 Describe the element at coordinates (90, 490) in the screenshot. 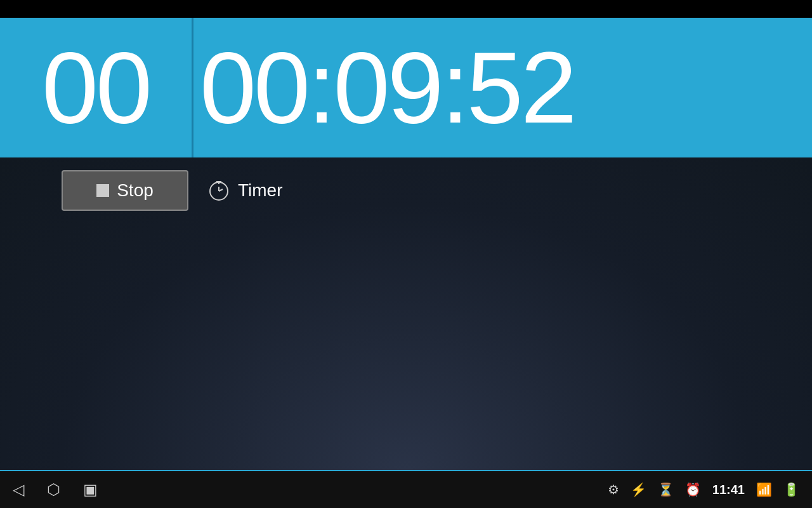

I see `recents-icon: ▣` at that location.